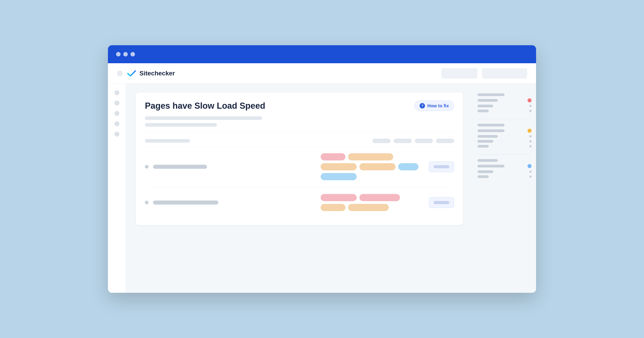  What do you see at coordinates (484, 73) in the screenshot?
I see `nav-right` at bounding box center [484, 73].